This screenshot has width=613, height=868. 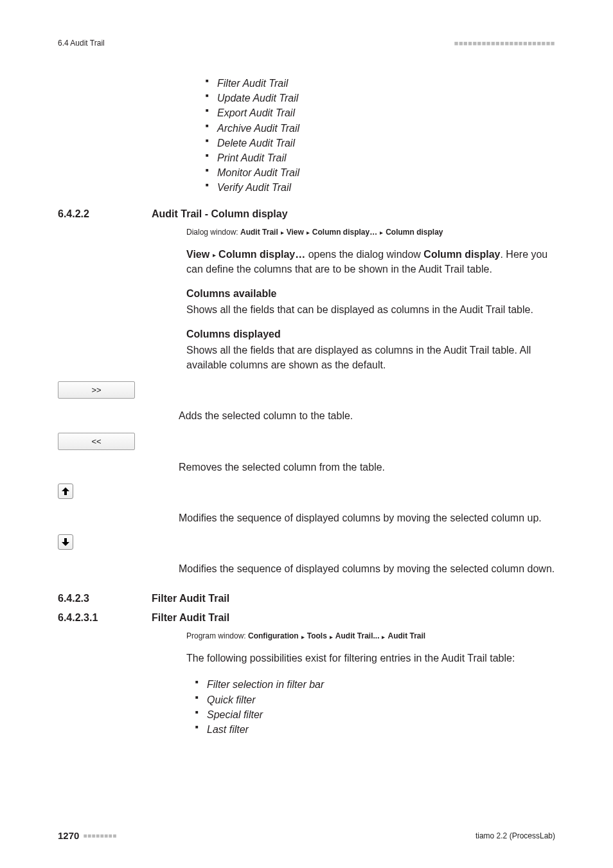 What do you see at coordinates (296, 232) in the screenshot?
I see `breadcrumb-part: View` at bounding box center [296, 232].